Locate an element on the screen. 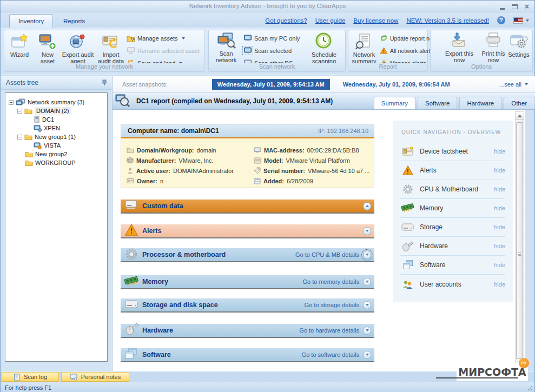  tree-item-dc1: DC1 is located at coordinates (44, 119).